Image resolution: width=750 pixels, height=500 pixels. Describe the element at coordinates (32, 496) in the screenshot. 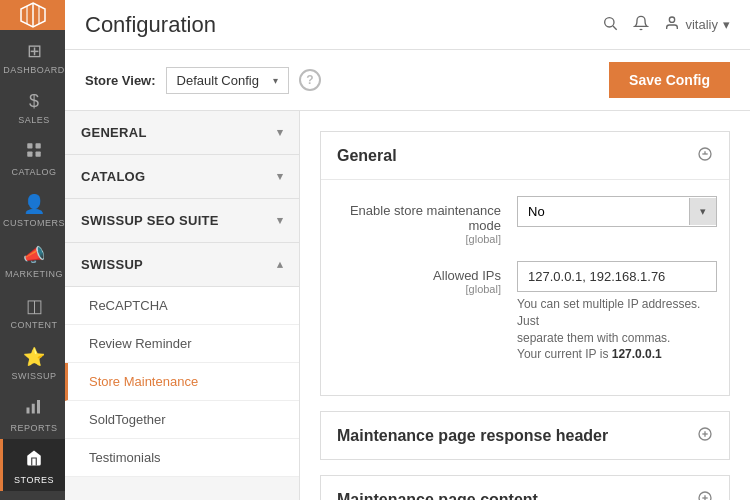

I see `sidebar-item-system: ⚙ SYSTEM` at that location.